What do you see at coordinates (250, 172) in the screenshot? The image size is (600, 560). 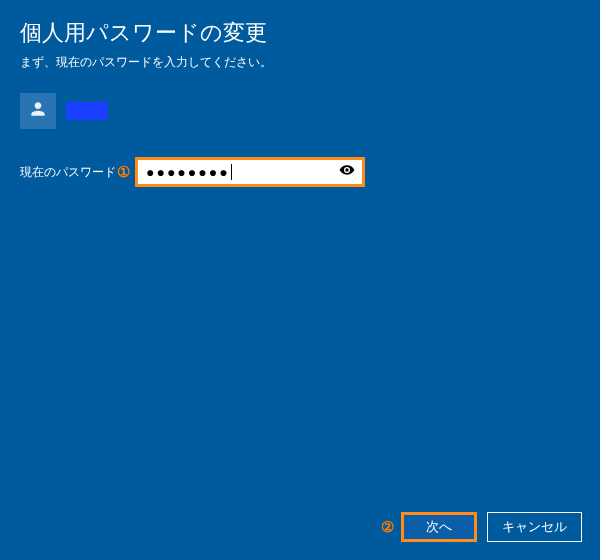 I see `current-password-input: ●●●●●●●●` at bounding box center [250, 172].